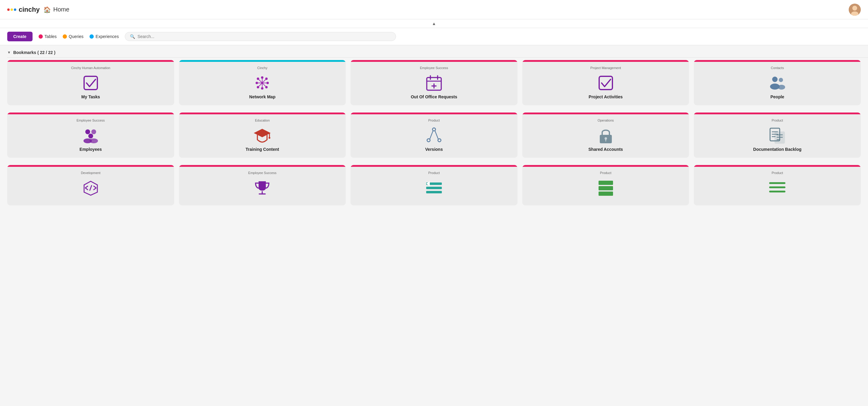 The width and height of the screenshot is (868, 406). I want to click on avatar, so click(855, 10).